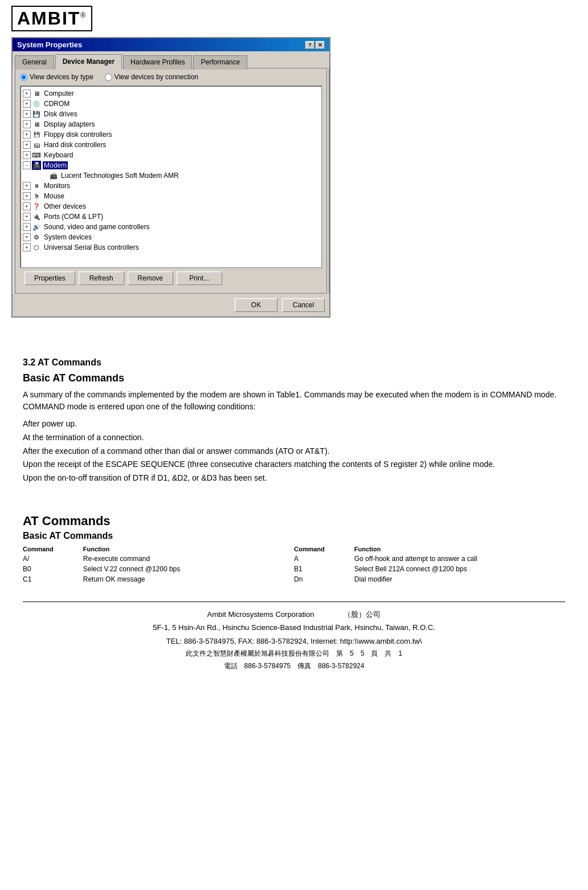 The image size is (588, 890). What do you see at coordinates (294, 452) in the screenshot?
I see `condition-item: After the execution of a command other t…` at bounding box center [294, 452].